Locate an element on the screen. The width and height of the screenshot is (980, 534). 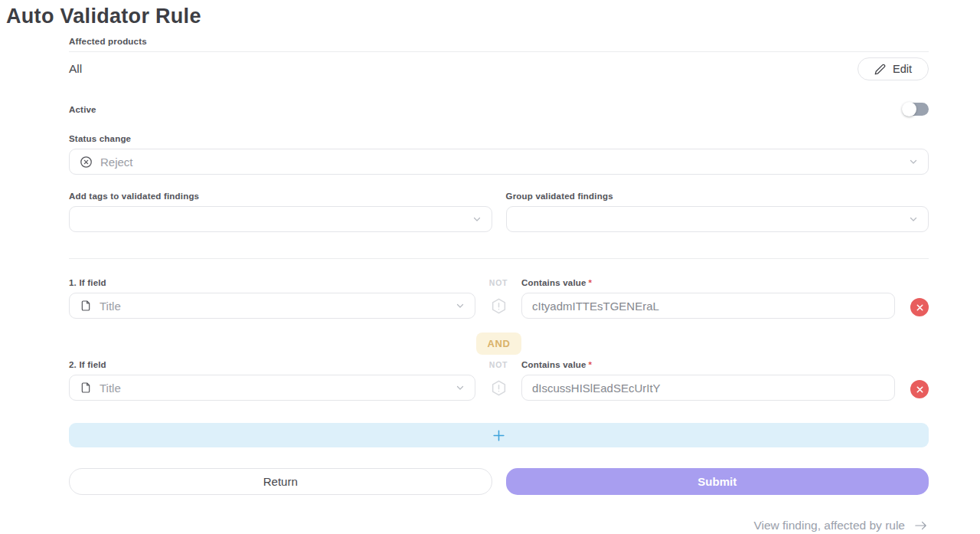
edit-button-label: Edit is located at coordinates (902, 69).